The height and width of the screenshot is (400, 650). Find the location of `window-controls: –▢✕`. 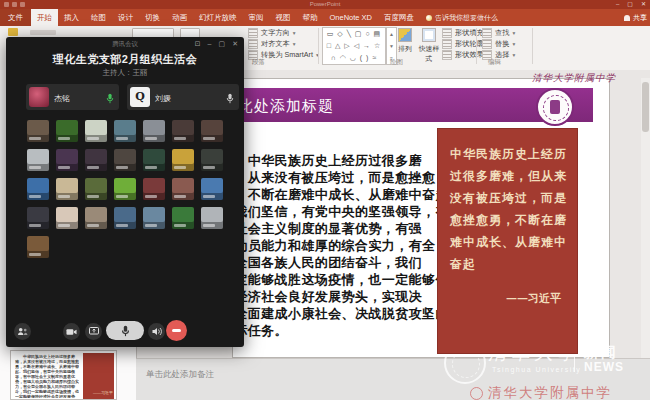

window-controls: –▢✕ is located at coordinates (631, 4).